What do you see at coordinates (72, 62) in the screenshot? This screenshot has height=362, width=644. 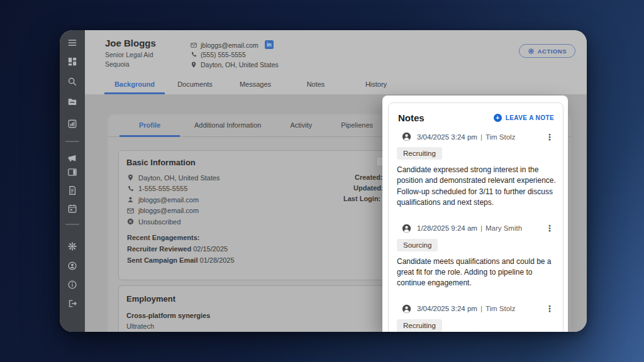 I see `dashboard-icon` at bounding box center [72, 62].